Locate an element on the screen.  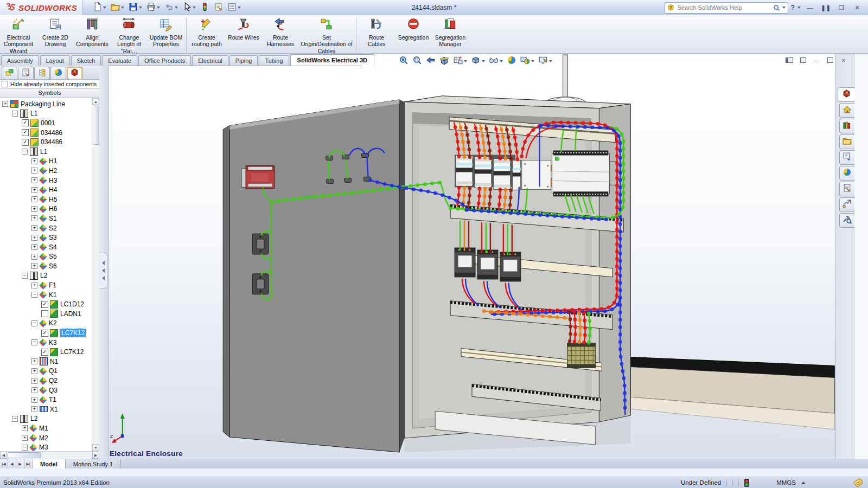
restore-window-button: ❐ is located at coordinates (841, 8).